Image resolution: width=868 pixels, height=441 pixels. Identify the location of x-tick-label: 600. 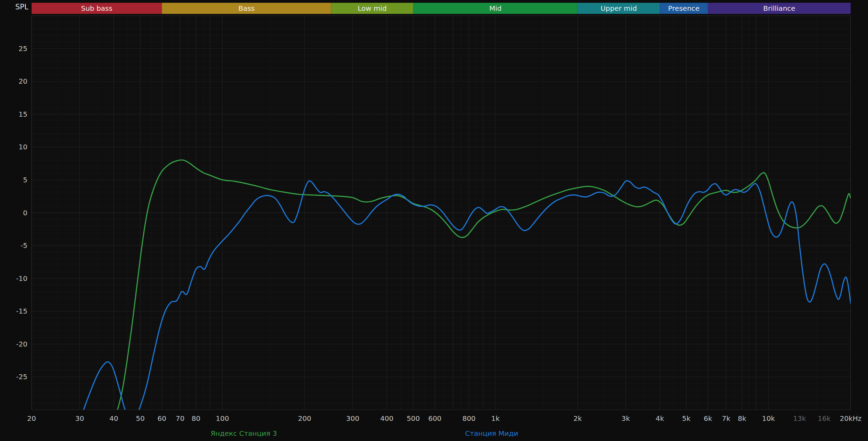
(435, 418).